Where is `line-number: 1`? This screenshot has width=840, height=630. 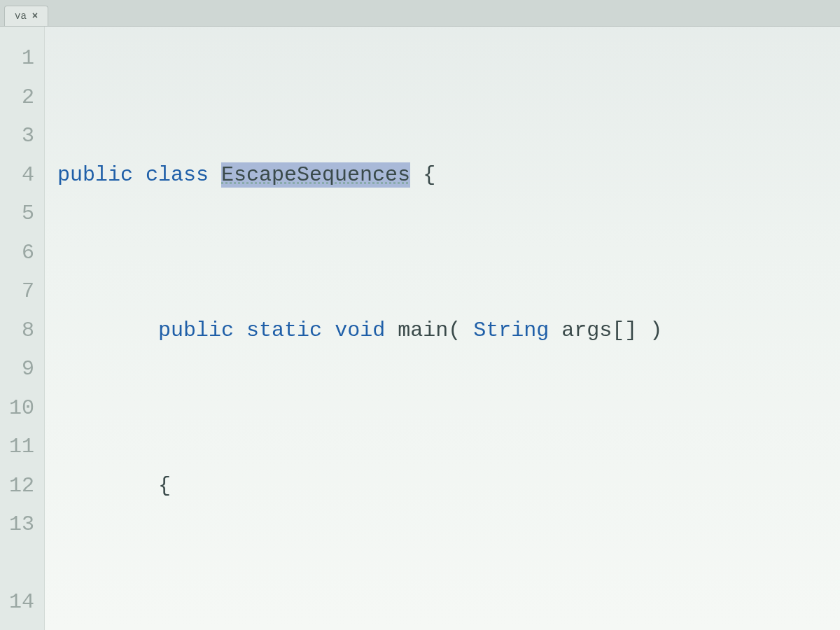
line-number: 1 is located at coordinates (17, 59).